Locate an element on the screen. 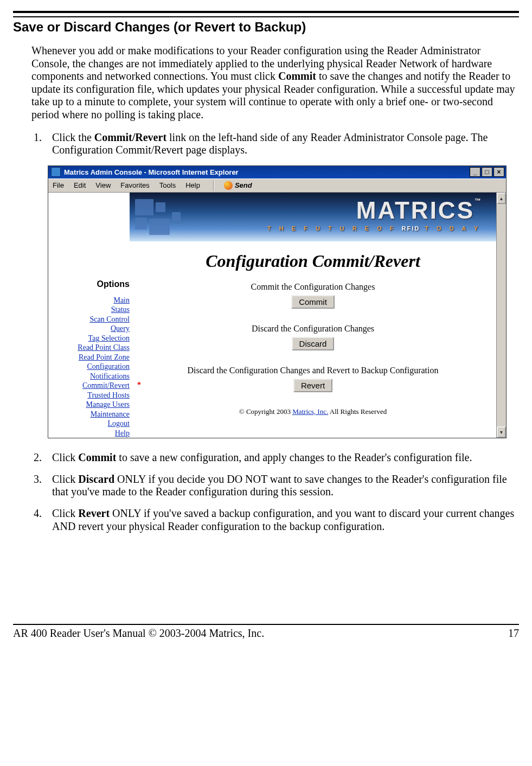  page-footer: AR 400 Reader User's Manual © 2003-2004 … is located at coordinates (266, 634).